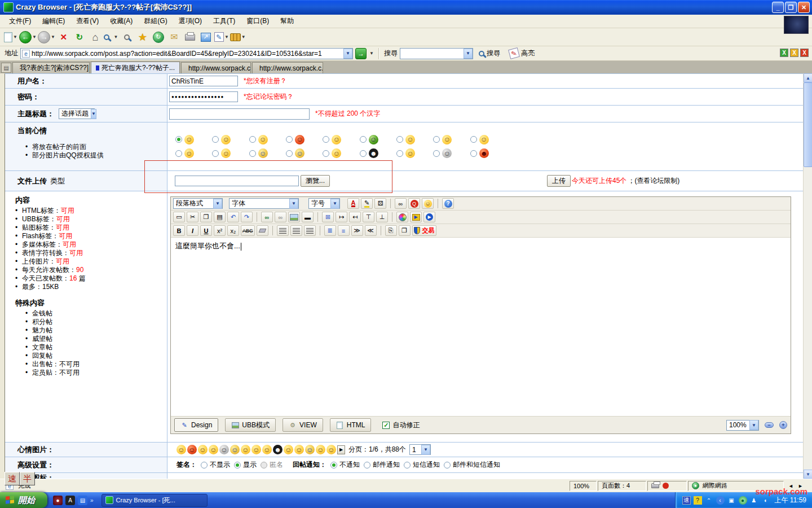 This screenshot has width=812, height=508. Describe the element at coordinates (743, 500) in the screenshot. I see `messenger-tray-icon: ●` at that location.